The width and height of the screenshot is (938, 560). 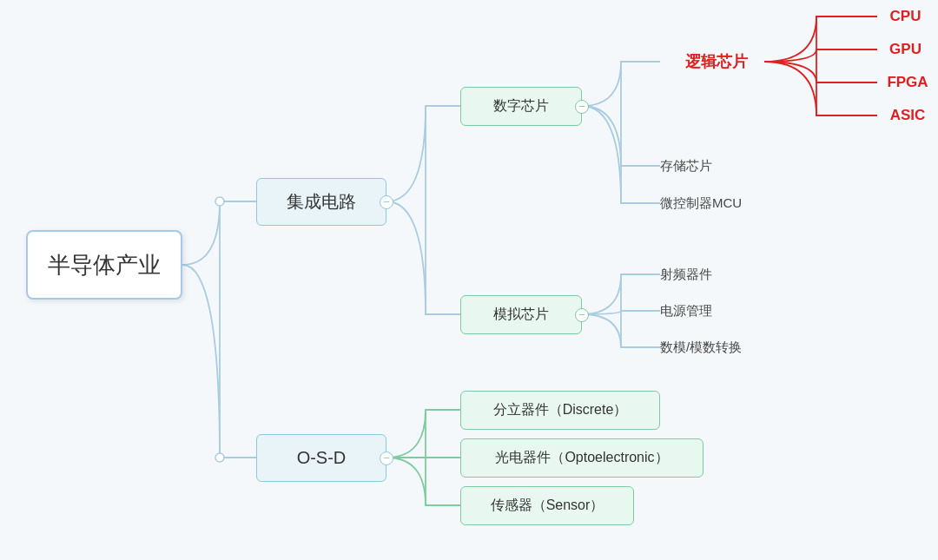 I want to click on node-shumo: 数模/模数转换, so click(x=737, y=347).